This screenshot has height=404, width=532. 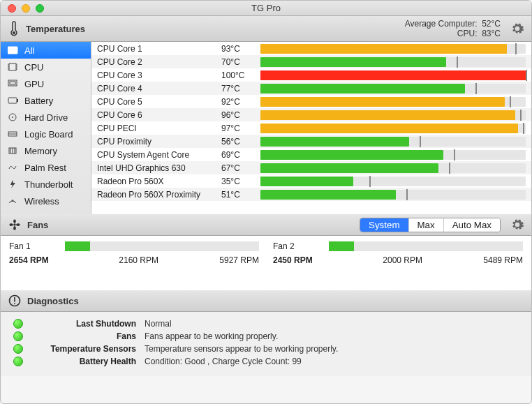 I want to click on sidebar-item-gpu: GPU, so click(x=46, y=84).